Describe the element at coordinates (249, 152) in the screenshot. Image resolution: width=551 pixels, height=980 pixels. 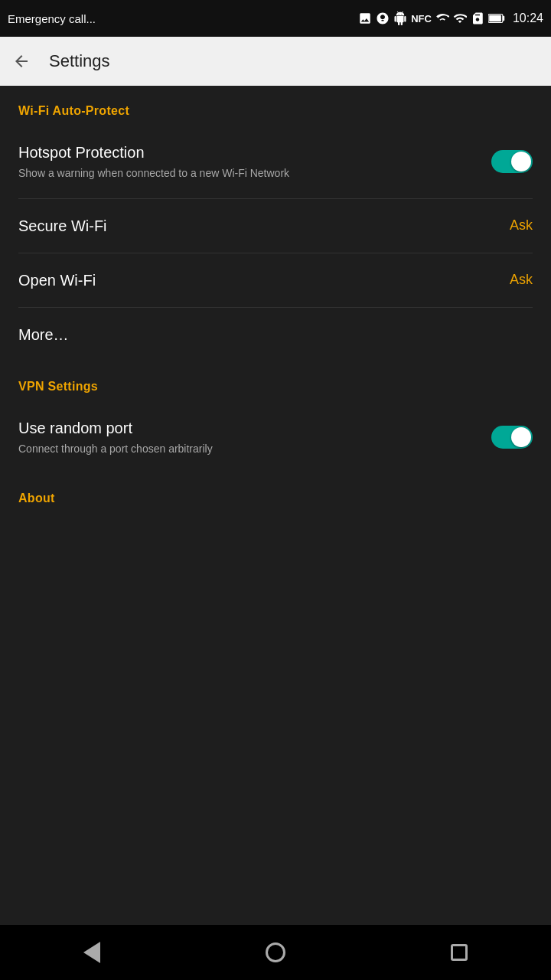
I see `hotspot-protection-title: Hotspot Protection` at that location.